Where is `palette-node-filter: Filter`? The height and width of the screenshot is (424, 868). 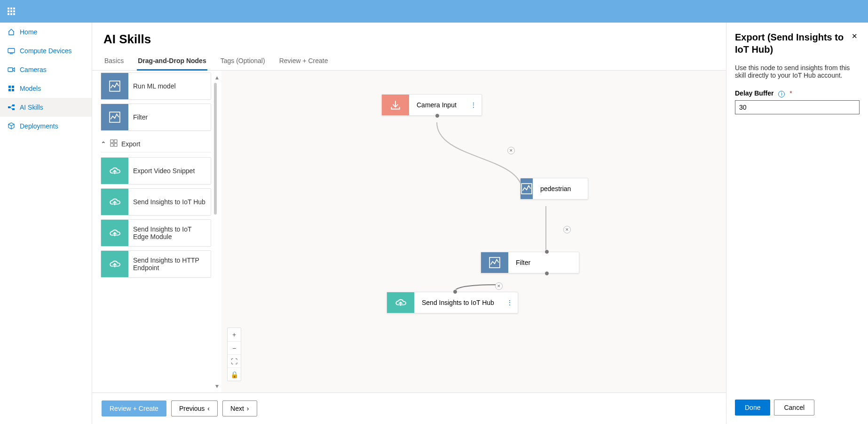
palette-node-filter: Filter is located at coordinates (156, 117).